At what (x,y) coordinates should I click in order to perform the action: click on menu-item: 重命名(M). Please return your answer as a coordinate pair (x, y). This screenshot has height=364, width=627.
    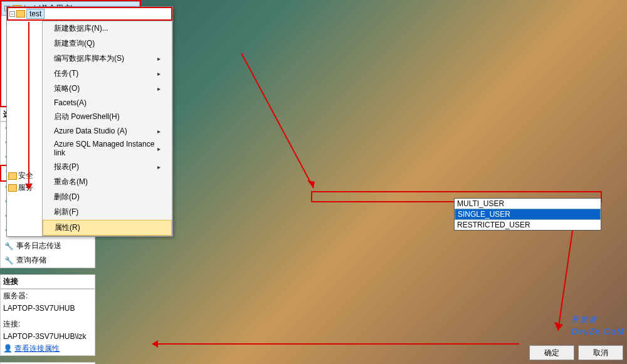
    Looking at the image, I should click on (107, 182).